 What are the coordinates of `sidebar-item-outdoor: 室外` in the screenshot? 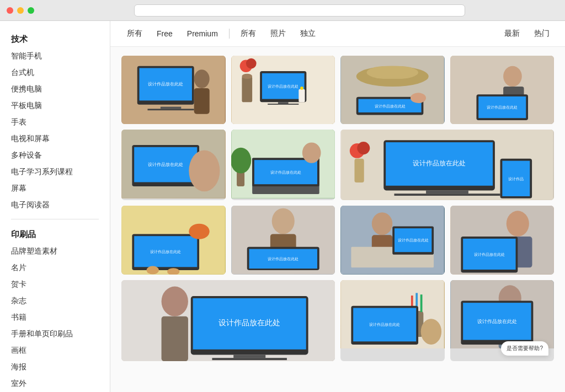 It's located at (55, 384).